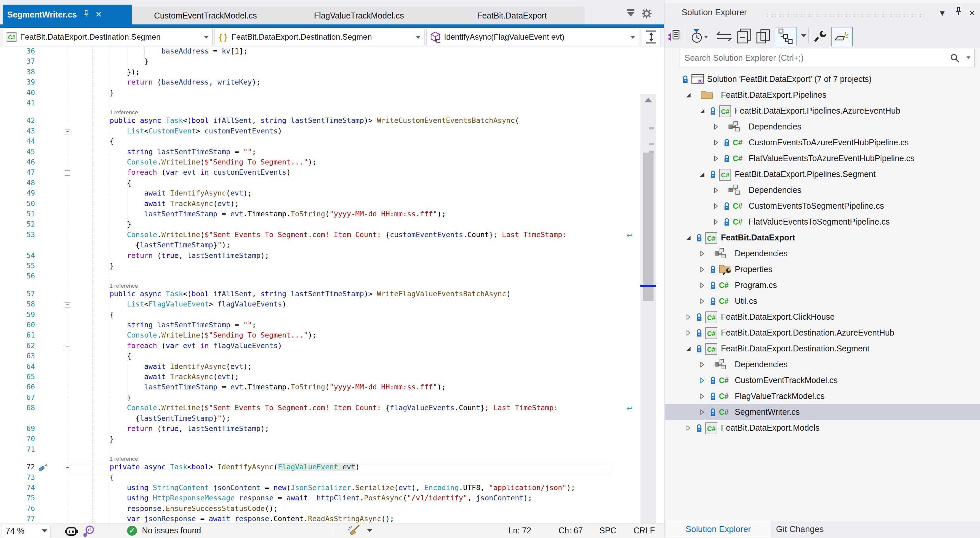 The image size is (980, 538). I want to click on line-number: 37, so click(18, 61).